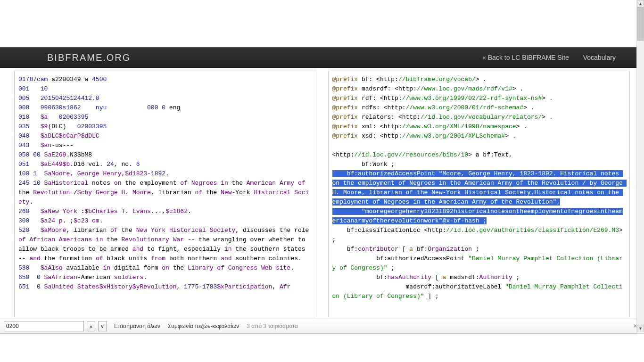  What do you see at coordinates (322, 326) in the screenshot?
I see `find-bar: ʌ v Επισήμανση όλων Συμφωνία πεζών-κεφαλ…` at bounding box center [322, 326].